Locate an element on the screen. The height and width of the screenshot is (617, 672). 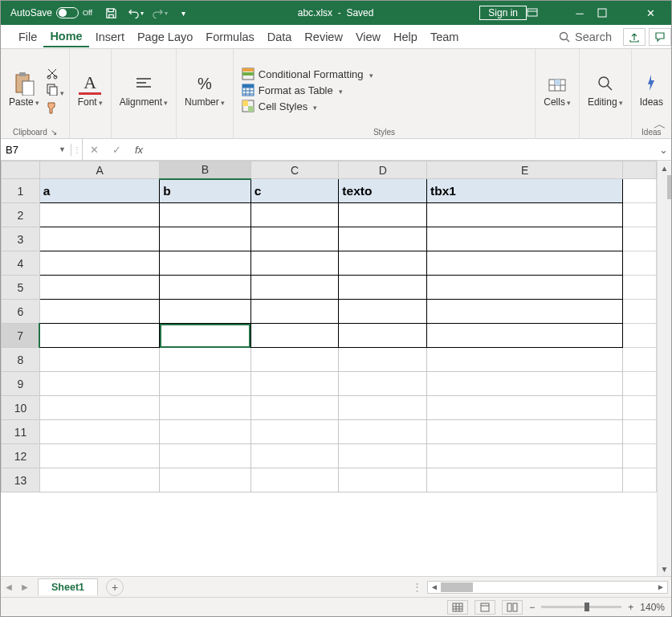
cell-C6 is located at coordinates (295, 312).